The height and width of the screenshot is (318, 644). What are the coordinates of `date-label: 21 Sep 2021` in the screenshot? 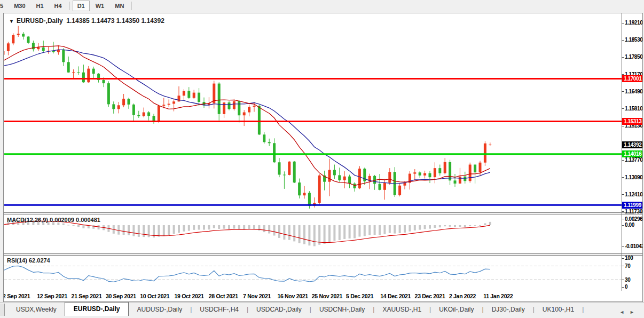 It's located at (87, 296).